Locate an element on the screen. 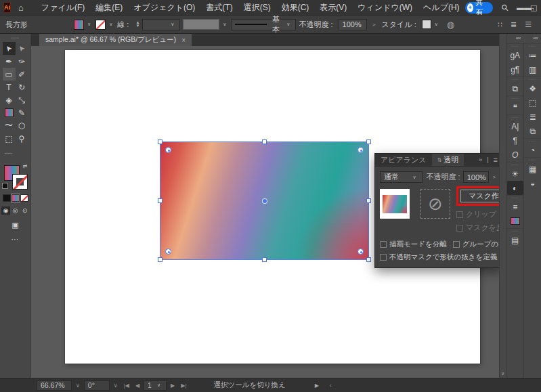  panel-opacity-flyout-icon: ＞ is located at coordinates (494, 177).